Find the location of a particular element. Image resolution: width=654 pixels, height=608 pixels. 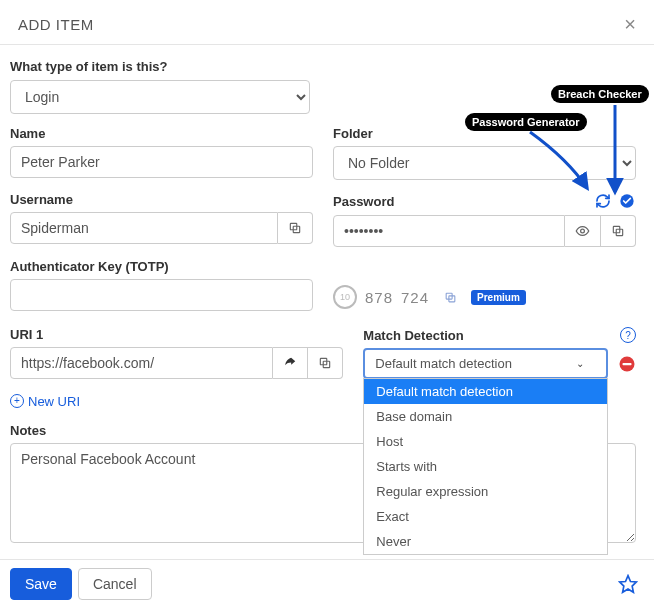

uri1-remove-button is located at coordinates (627, 364).